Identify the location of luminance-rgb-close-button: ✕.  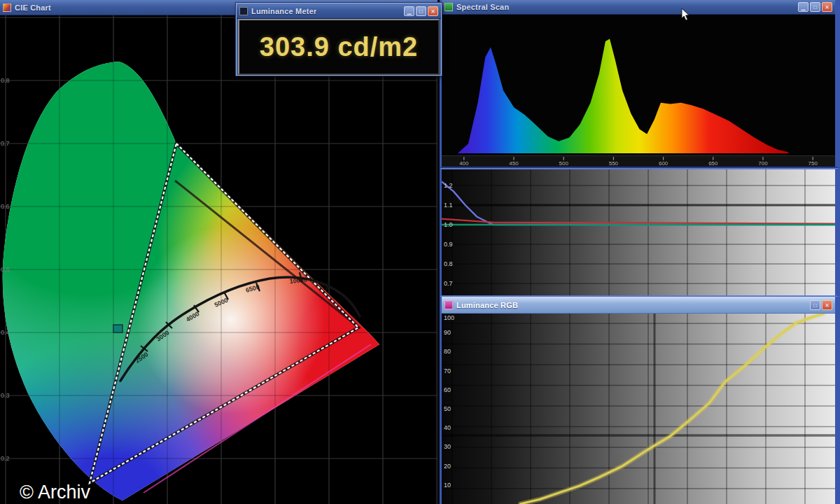
(827, 305).